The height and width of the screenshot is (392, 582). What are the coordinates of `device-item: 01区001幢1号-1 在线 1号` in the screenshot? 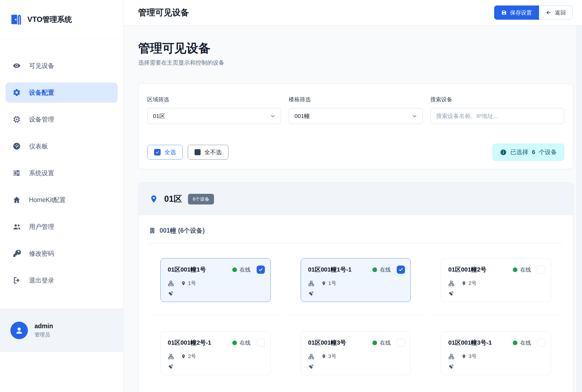 It's located at (356, 287).